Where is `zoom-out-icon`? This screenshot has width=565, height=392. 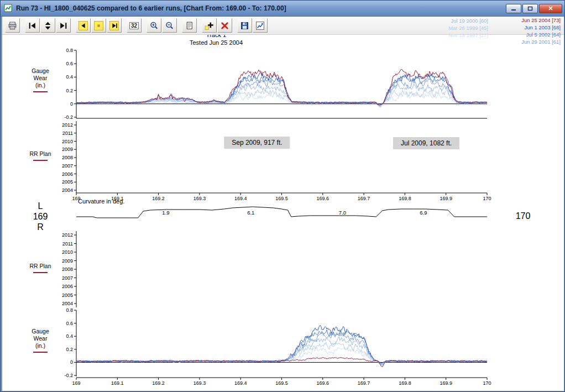
zoom-out-icon is located at coordinates (169, 25).